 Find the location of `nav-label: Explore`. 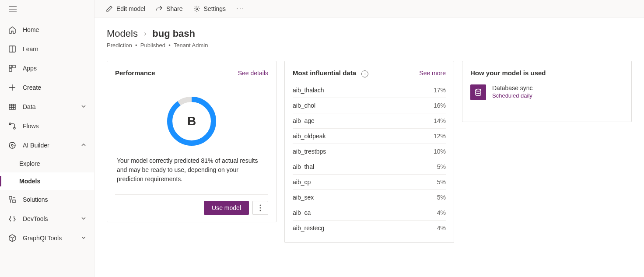

nav-label: Explore is located at coordinates (30, 164).